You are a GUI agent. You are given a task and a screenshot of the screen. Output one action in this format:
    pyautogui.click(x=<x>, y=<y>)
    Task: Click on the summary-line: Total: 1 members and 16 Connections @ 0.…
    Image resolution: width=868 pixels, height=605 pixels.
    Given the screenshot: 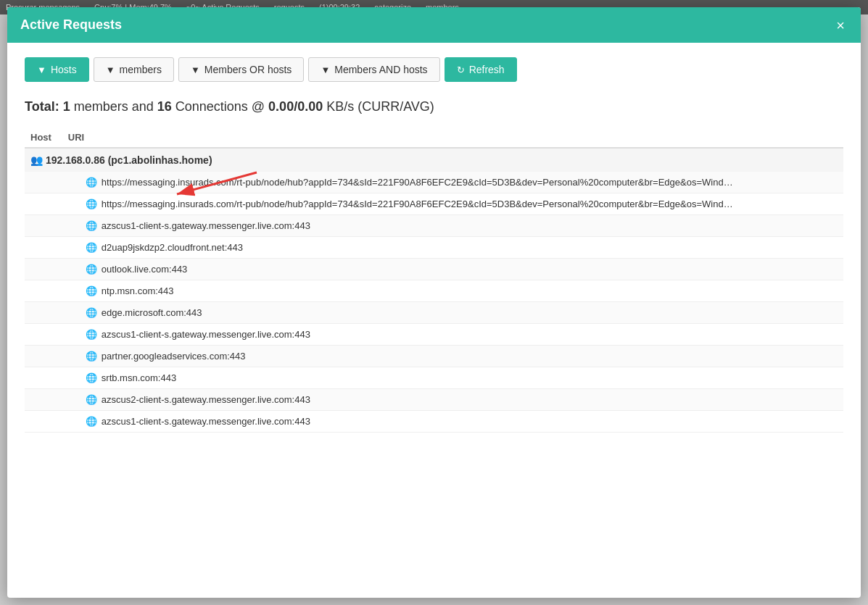 What is the action you would take?
    pyautogui.click(x=434, y=107)
    